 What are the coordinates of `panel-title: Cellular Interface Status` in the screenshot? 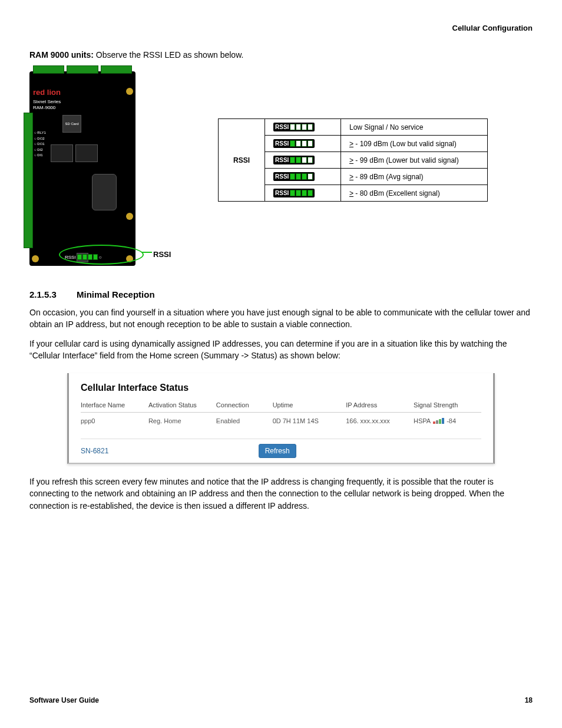 It's located at (281, 388).